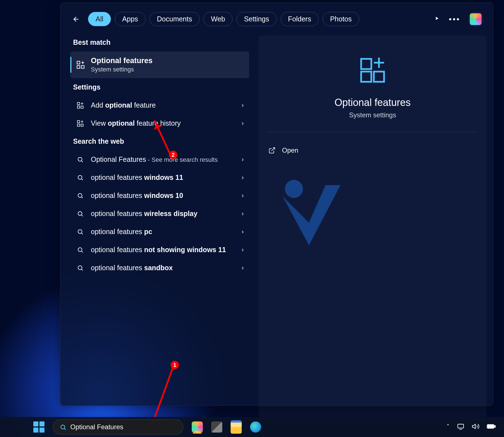 The width and height of the screenshot is (504, 437). I want to click on result-text: View, so click(99, 123).